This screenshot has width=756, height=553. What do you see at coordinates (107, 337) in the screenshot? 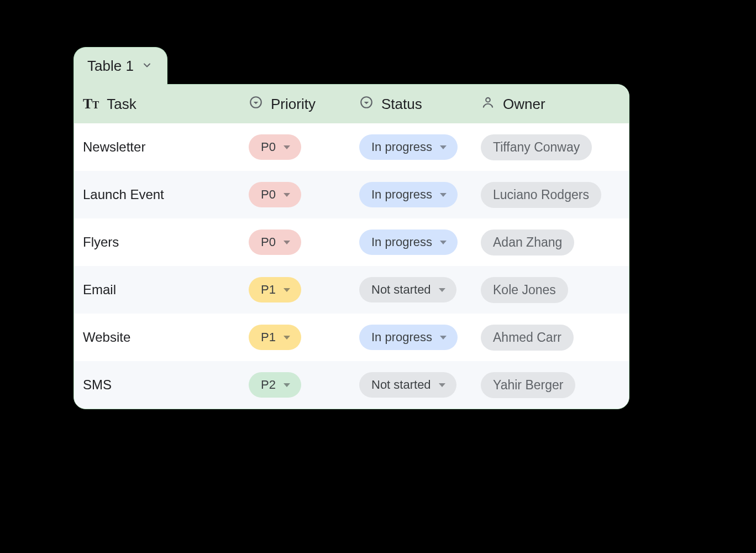
I see `task-name: Website` at bounding box center [107, 337].